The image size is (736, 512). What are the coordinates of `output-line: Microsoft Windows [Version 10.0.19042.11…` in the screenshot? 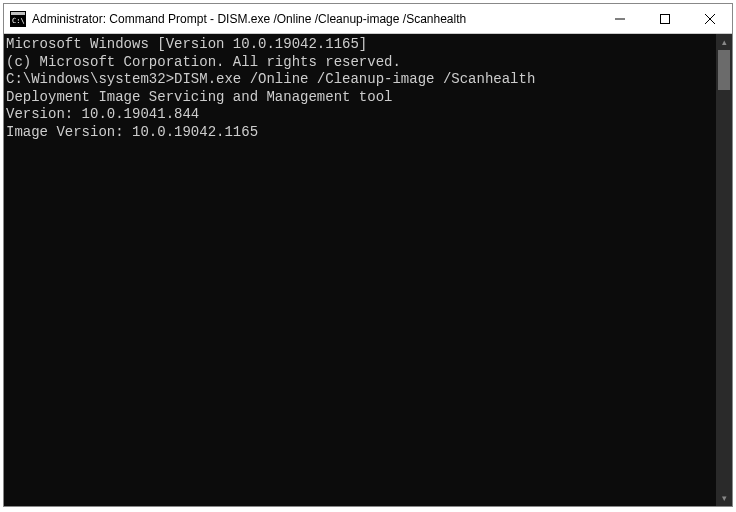 It's located at (361, 45).